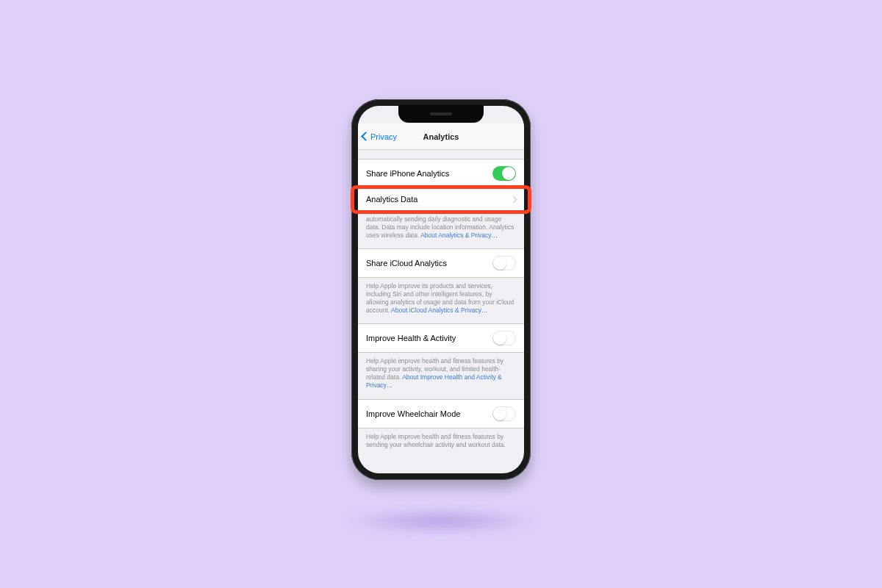 The image size is (882, 588). Describe the element at coordinates (441, 290) in the screenshot. I see `phone-frame: Privacy Analytics Share iPhone Analytics…` at that location.